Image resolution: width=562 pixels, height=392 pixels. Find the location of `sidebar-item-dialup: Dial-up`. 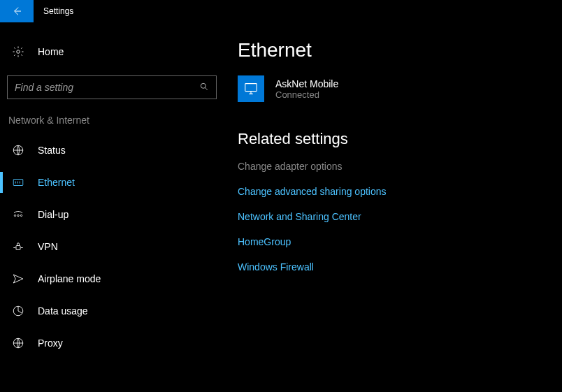

sidebar-item-dialup: Dial-up is located at coordinates (112, 215).